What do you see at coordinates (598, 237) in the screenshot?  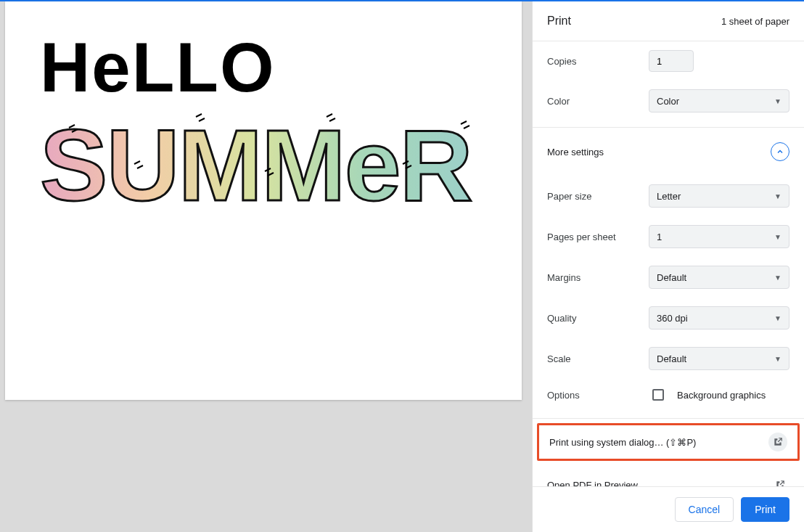 I see `pages-per-sheet-label: Pages per sheet` at bounding box center [598, 237].